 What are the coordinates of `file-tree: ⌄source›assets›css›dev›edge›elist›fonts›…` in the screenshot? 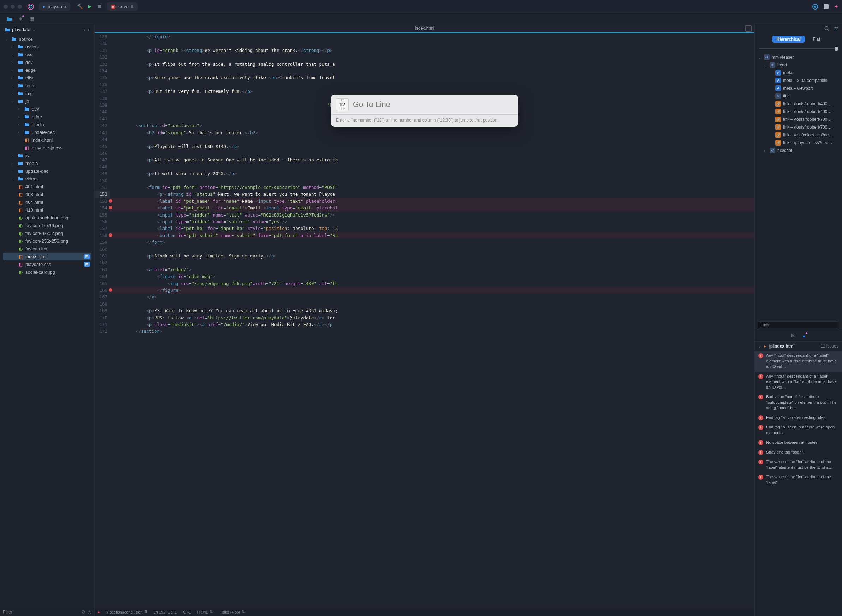 It's located at (47, 321).